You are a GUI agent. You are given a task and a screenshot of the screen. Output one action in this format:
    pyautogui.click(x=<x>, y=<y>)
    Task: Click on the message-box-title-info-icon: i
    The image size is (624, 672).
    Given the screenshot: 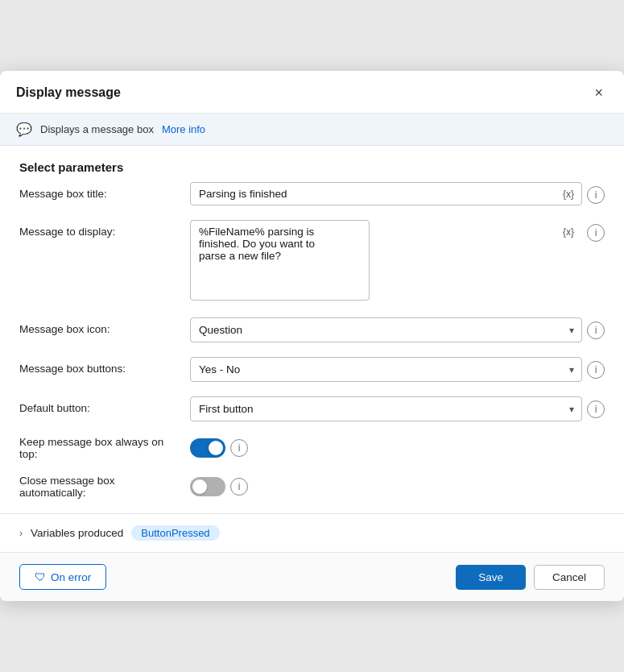 What is the action you would take?
    pyautogui.click(x=596, y=195)
    